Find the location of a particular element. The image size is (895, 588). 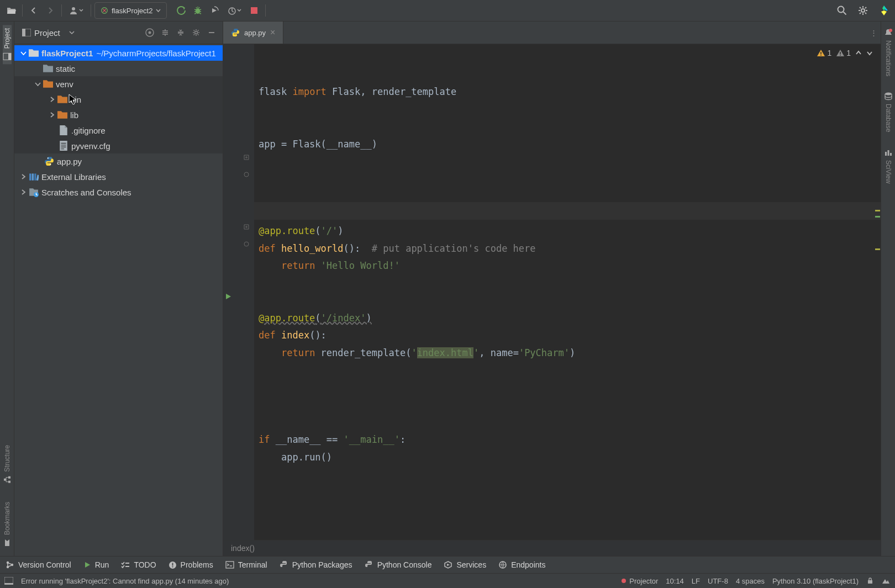

vcs-toolwindow-button: Version Control is located at coordinates (39, 565).